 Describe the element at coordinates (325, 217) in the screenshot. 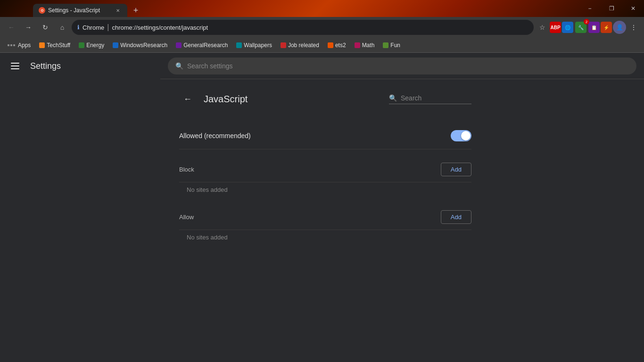

I see `allow-section-header: Allow Add` at that location.